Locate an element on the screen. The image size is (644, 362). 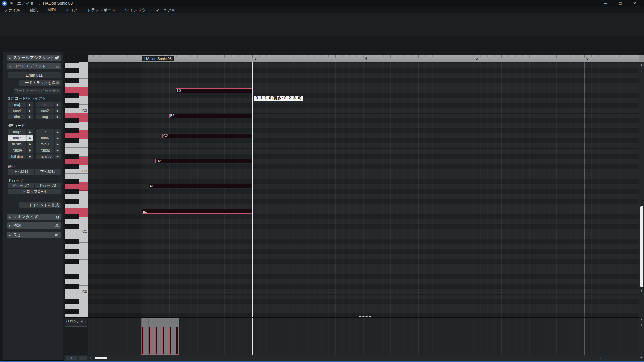
menu-score: スコア is located at coordinates (71, 10).